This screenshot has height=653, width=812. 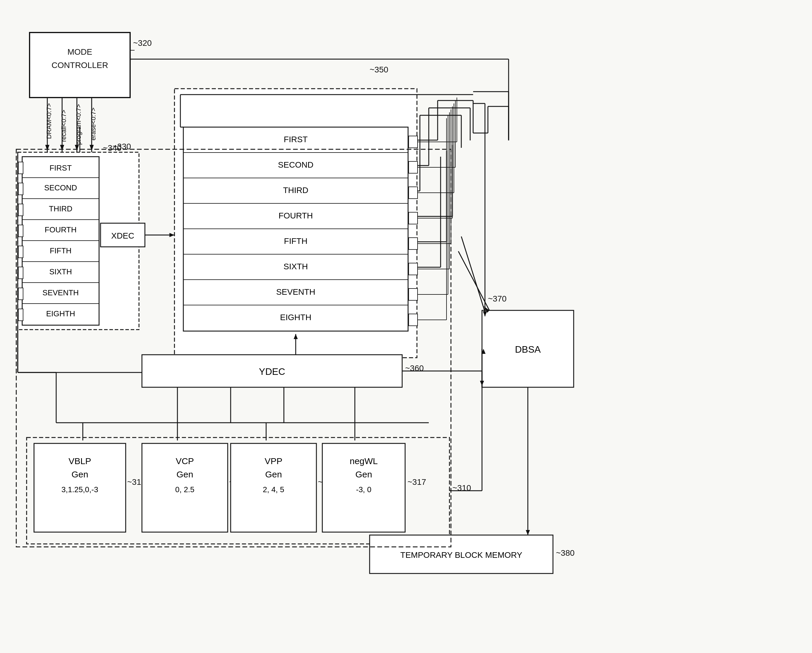 I want to click on ref-317: ~317, so click(x=417, y=482).